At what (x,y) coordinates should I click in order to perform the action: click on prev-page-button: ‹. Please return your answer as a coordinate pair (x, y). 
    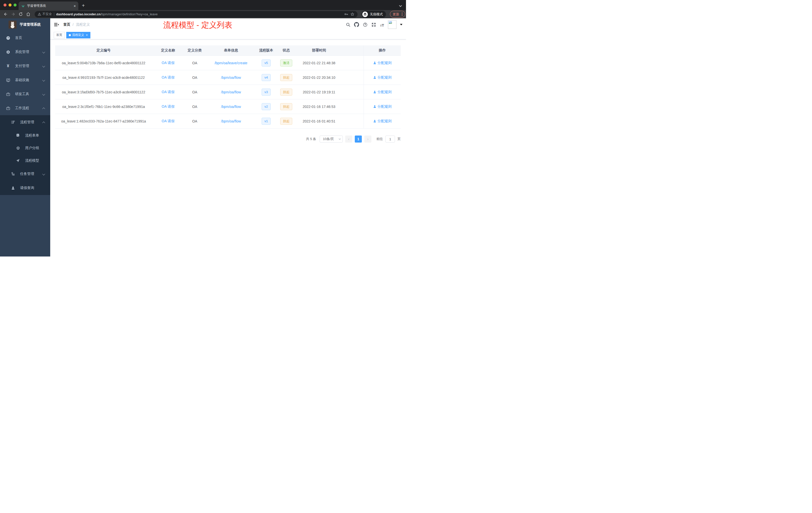
    Looking at the image, I should click on (349, 139).